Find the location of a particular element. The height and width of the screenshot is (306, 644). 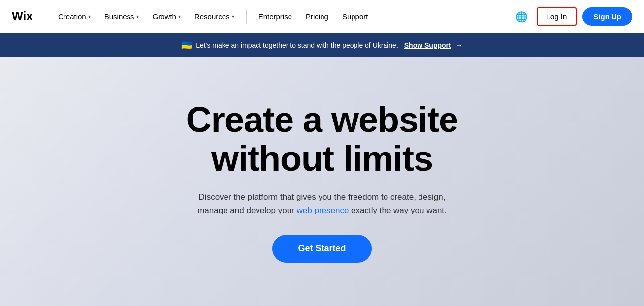

get-started-button: Get Started is located at coordinates (322, 249).